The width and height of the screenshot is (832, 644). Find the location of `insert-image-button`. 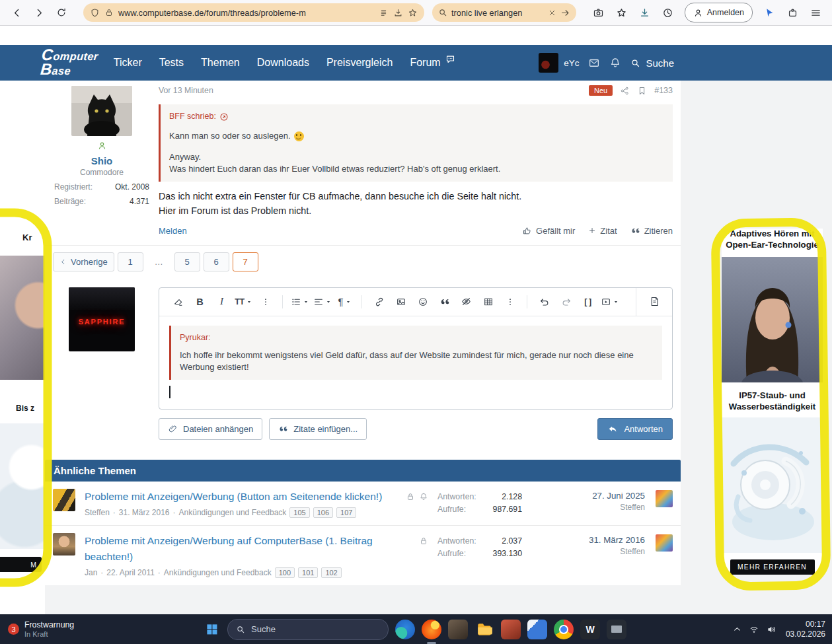

insert-image-button is located at coordinates (400, 302).